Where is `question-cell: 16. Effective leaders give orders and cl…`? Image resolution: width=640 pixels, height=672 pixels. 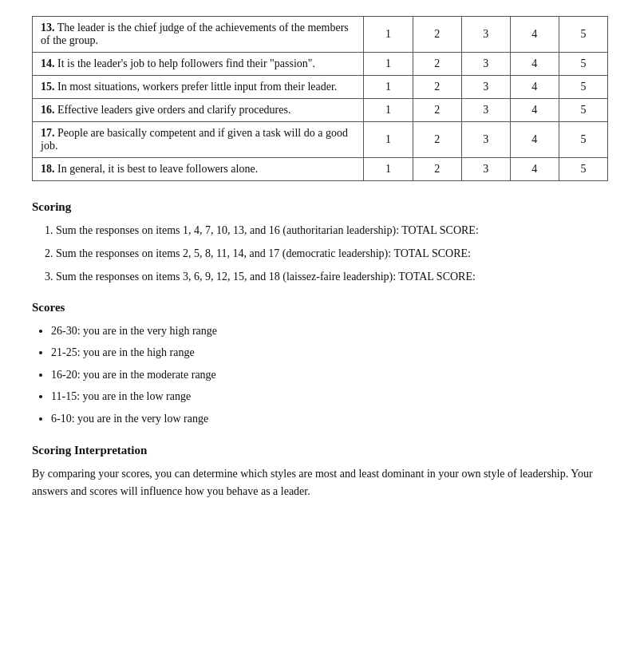
question-cell: 16. Effective leaders give orders and cl… is located at coordinates (198, 110).